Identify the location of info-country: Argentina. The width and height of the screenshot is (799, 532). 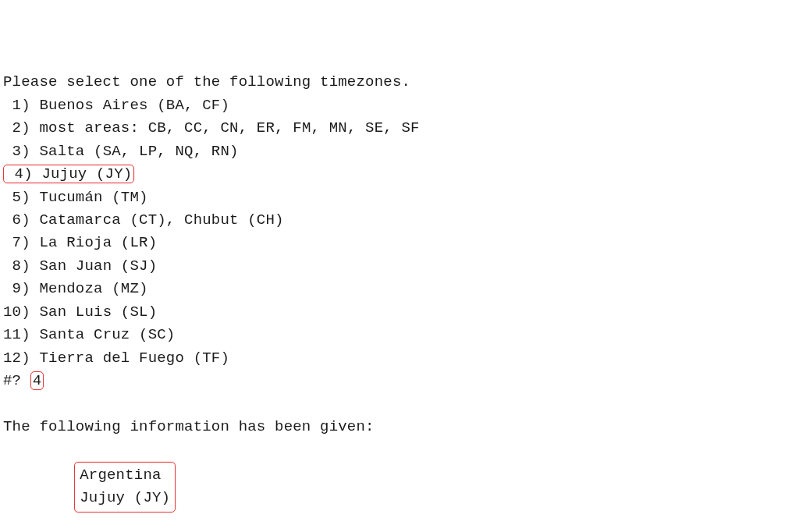
(125, 476).